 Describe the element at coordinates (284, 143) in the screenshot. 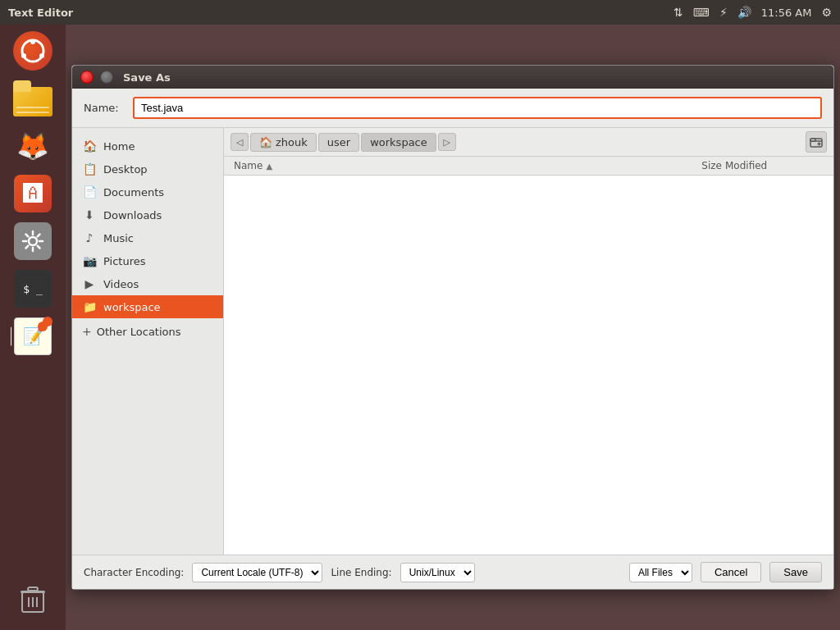

I see `breadcrumb-zhouk: 🏠 zhouk` at that location.